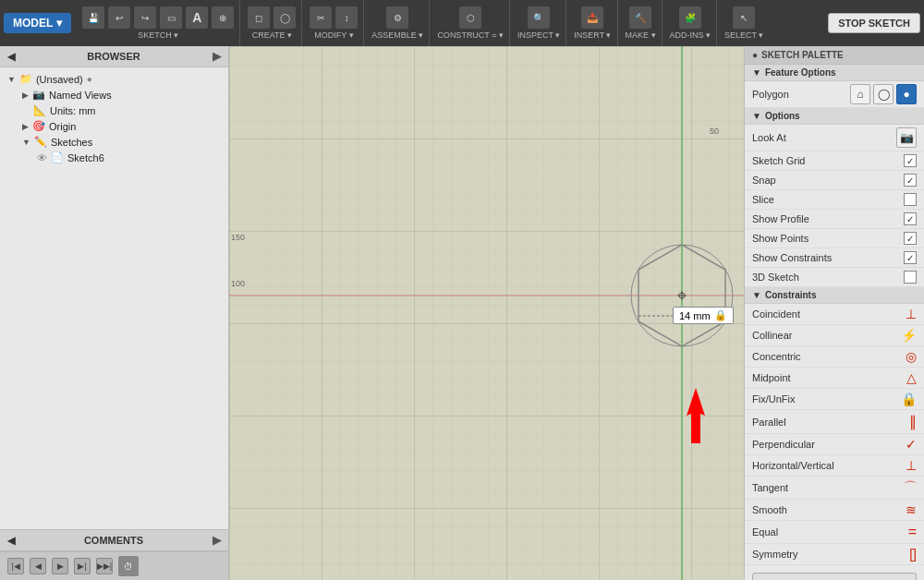 This screenshot has width=924, height=580. I want to click on timeline-start-btn: |◀, so click(16, 566).